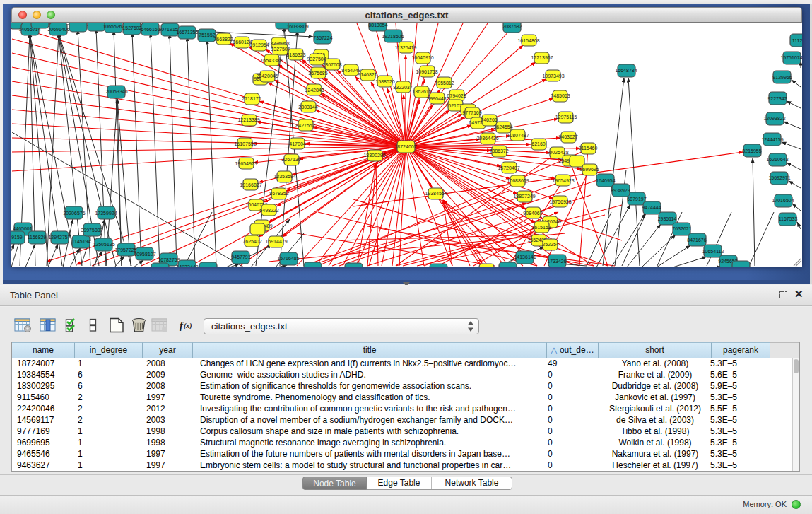 The image size is (812, 514). Describe the element at coordinates (403, 88) in the screenshot. I see `svg-text: 8322037` at that location.